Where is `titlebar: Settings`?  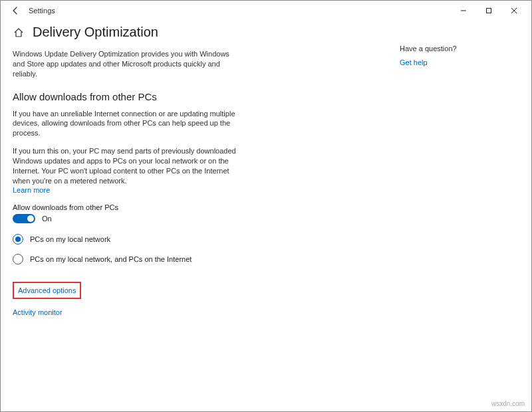
titlebar: Settings is located at coordinates (266, 11).